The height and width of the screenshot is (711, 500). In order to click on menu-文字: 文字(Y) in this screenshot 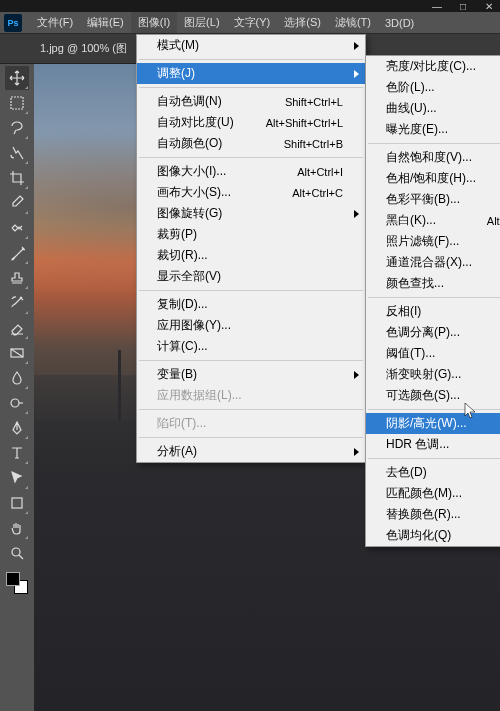, I will do `click(252, 22)`.